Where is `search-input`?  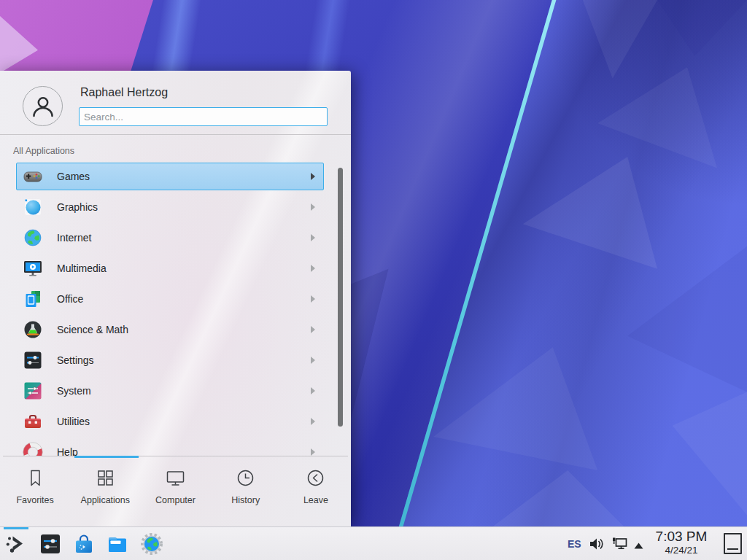 search-input is located at coordinates (203, 117).